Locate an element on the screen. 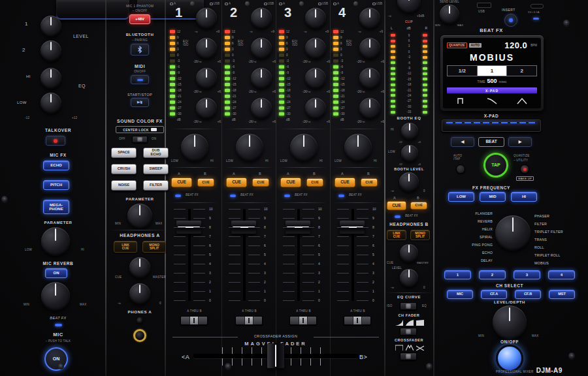 The width and height of the screenshot is (588, 376). quantize-utility-button is located at coordinates (525, 169).